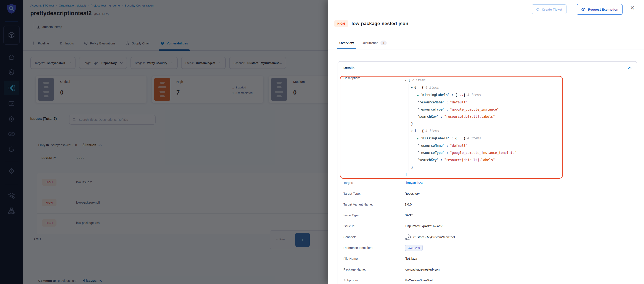  I want to click on field-reference-identifiers: Reference Identifiers: CWE-259, so click(488, 251).